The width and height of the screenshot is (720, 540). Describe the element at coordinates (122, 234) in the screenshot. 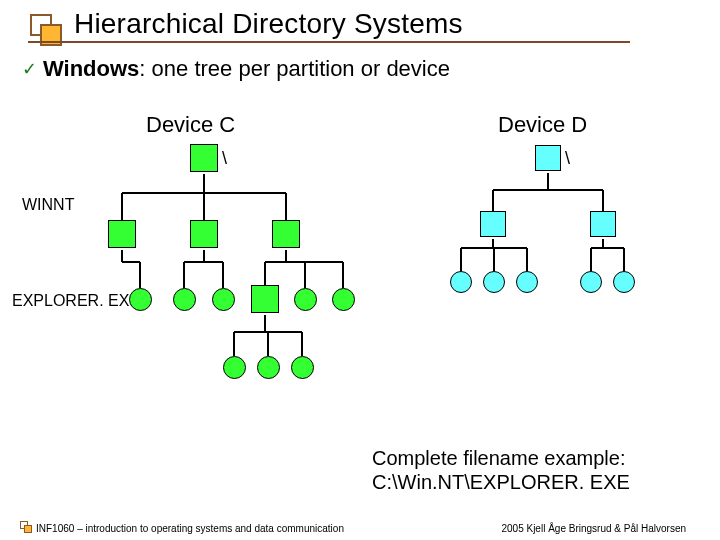

I see `c-dir-winnt` at that location.